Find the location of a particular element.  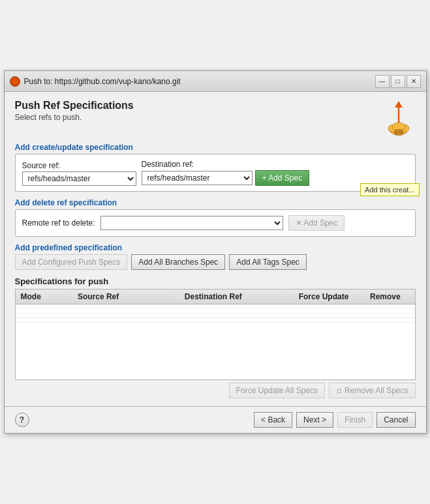

col-header-dest: Destination Ref is located at coordinates (236, 297).